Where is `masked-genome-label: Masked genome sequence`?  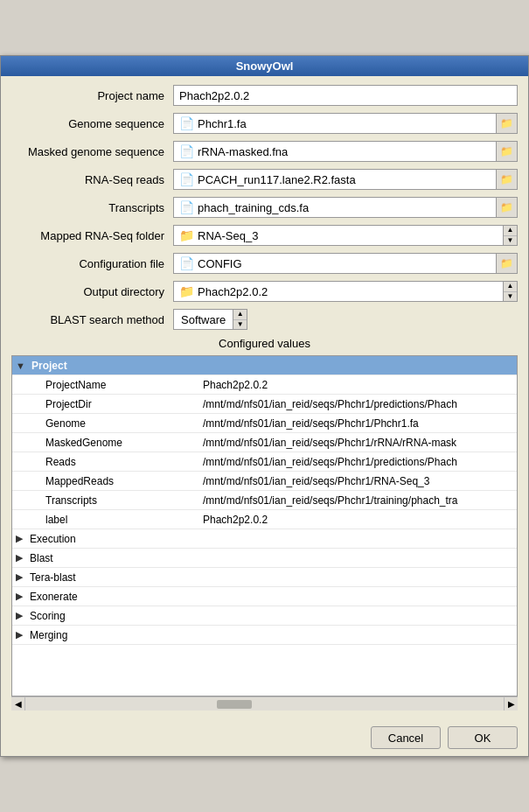 masked-genome-label: Masked genome sequence is located at coordinates (93, 152).